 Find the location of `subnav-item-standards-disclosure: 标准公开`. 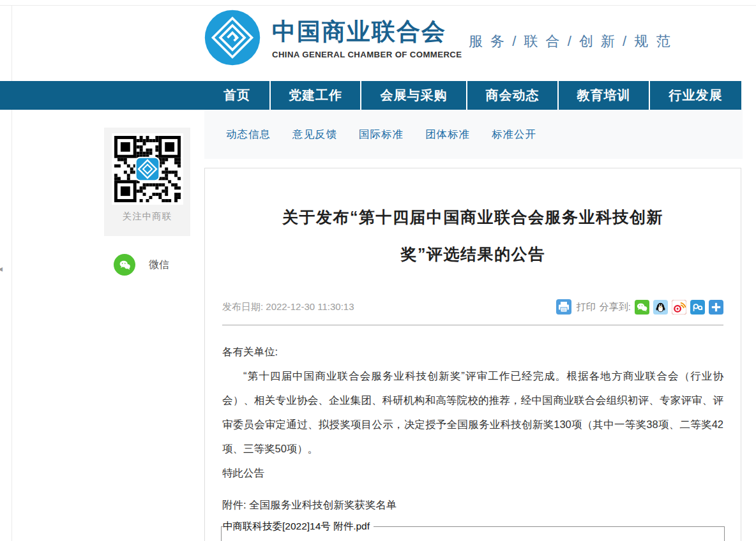

subnav-item-standards-disclosure: 标准公开 is located at coordinates (514, 135).